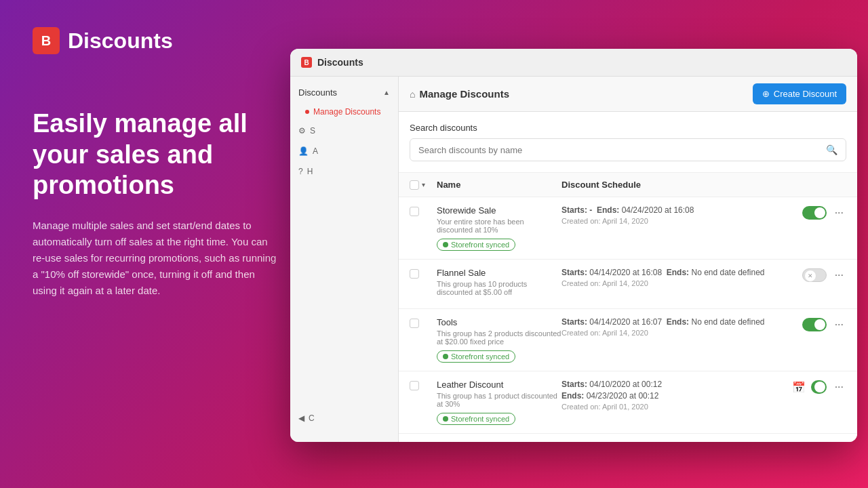  What do you see at coordinates (423, 184) in the screenshot?
I see `checkbox-dropdown-icon: ▾` at bounding box center [423, 184].